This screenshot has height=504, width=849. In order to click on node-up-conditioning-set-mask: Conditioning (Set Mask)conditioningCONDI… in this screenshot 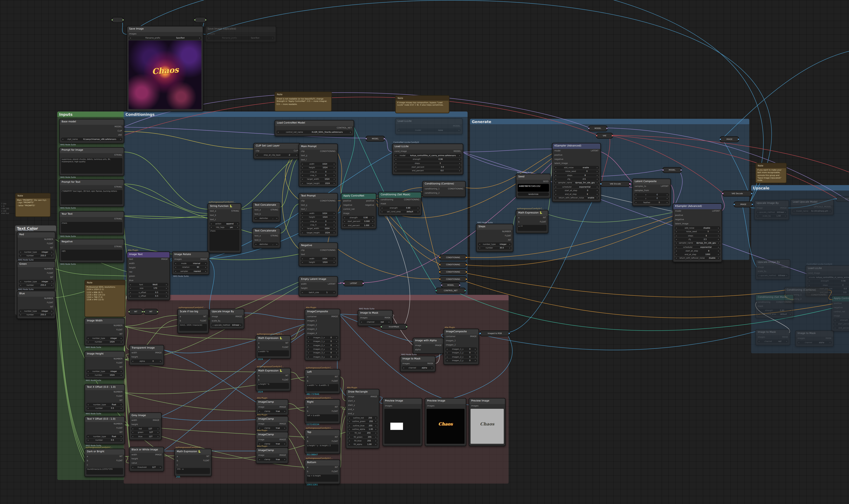, I will do `click(775, 306)`.